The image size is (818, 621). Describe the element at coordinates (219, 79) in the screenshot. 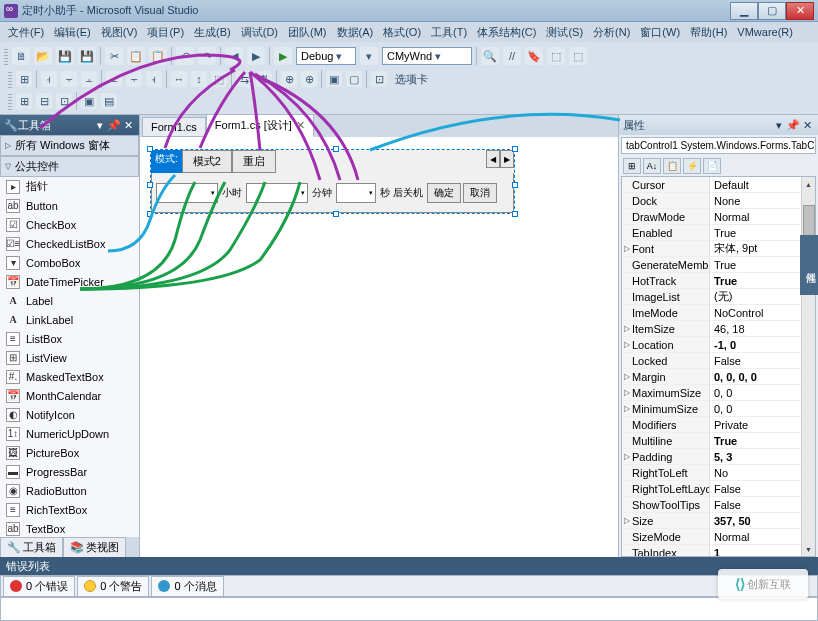

I see `same-size-icon: ⬚` at that location.